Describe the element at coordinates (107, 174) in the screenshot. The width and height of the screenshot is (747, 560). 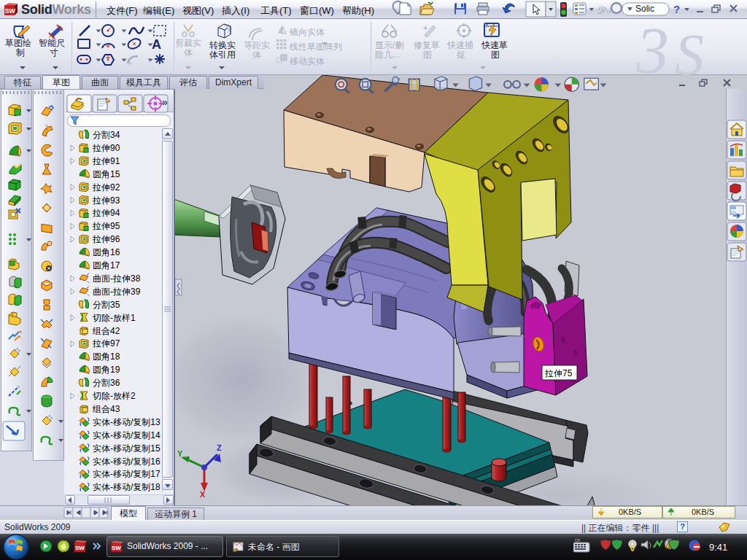
I see `svg-text: 圆角15` at that location.